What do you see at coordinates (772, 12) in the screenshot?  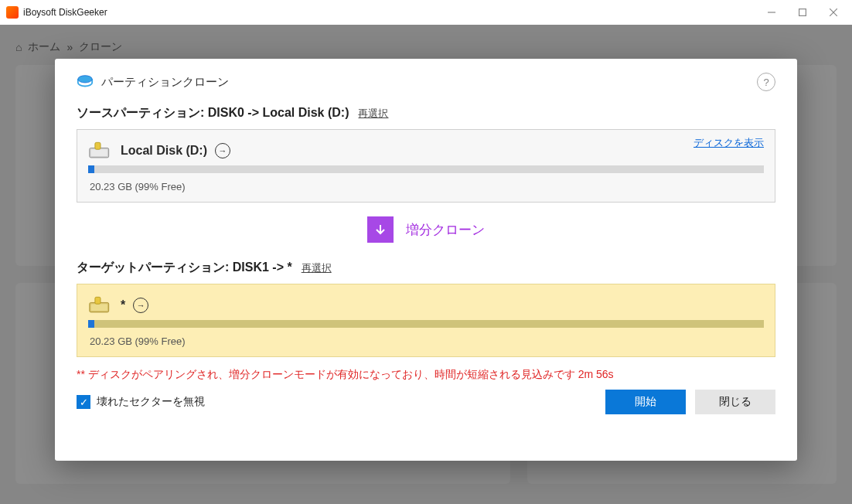 I see `minimize-button` at bounding box center [772, 12].